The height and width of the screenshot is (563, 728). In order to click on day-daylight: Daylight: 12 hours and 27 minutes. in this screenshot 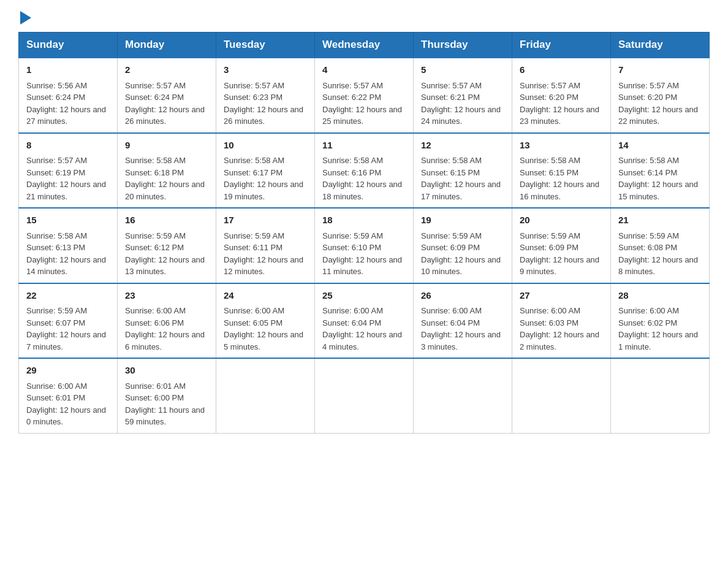, I will do `click(66, 115)`.